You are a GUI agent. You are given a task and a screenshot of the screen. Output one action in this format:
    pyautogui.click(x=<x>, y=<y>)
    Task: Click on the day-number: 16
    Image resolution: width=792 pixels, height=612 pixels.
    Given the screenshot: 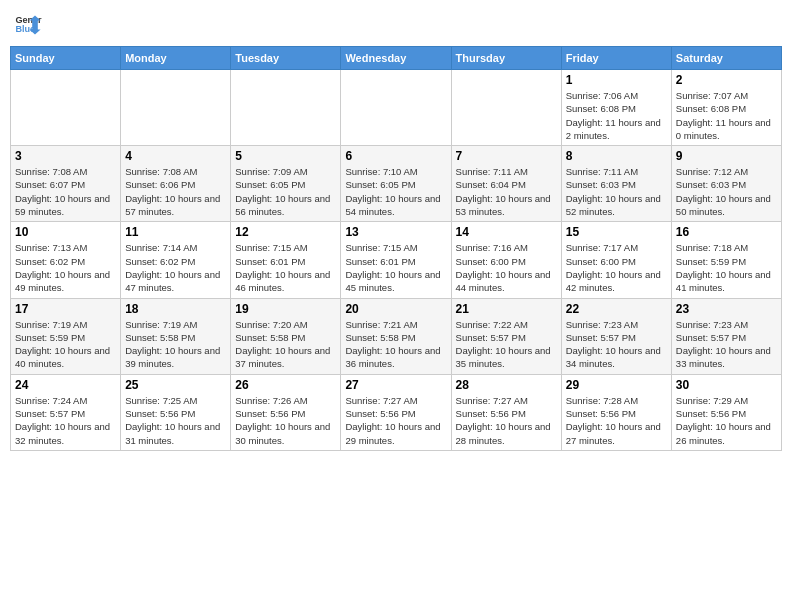 What is the action you would take?
    pyautogui.click(x=726, y=232)
    